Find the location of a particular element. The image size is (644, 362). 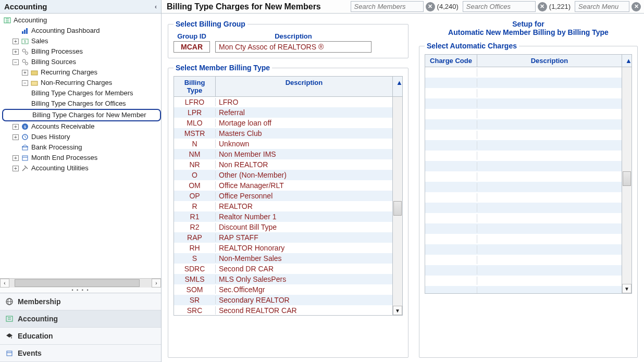

offices-count: (1,221) is located at coordinates (560, 6).